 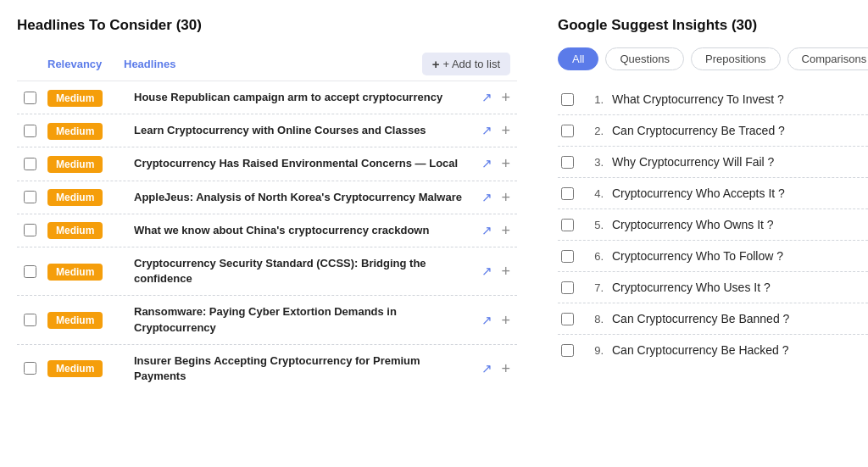 I want to click on filter-tabs: AllQuestionsPrepositionsComparisons, so click(x=713, y=59).